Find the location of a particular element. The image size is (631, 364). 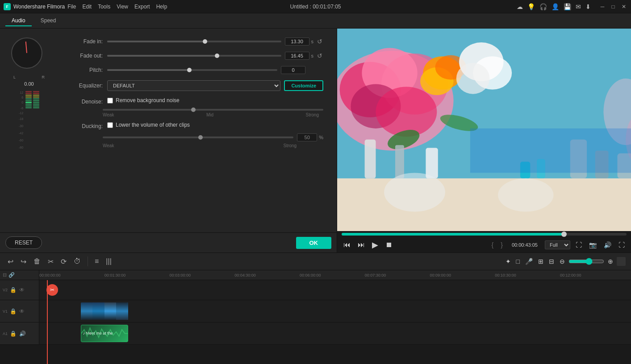

fade-out-reset: ↺ is located at coordinates (320, 56).